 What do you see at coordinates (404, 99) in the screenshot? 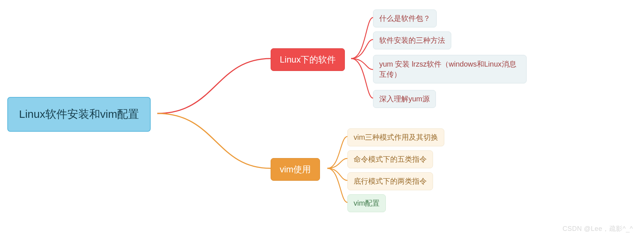
I see `leaf-label: 深入理解yum源` at bounding box center [404, 99].